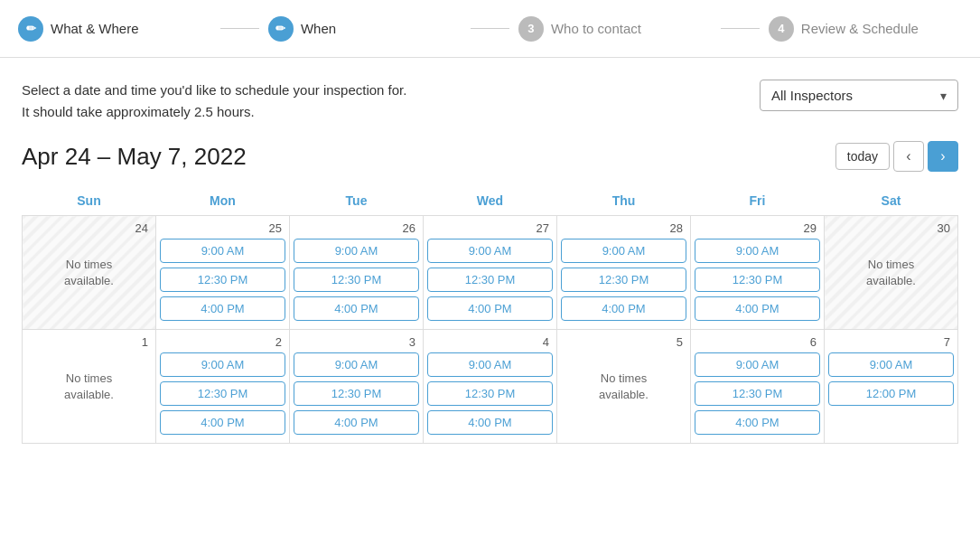 The width and height of the screenshot is (980, 554). Describe the element at coordinates (757, 394) in the screenshot. I see `time-btn-1-5-1: 12:30 PM` at that location.